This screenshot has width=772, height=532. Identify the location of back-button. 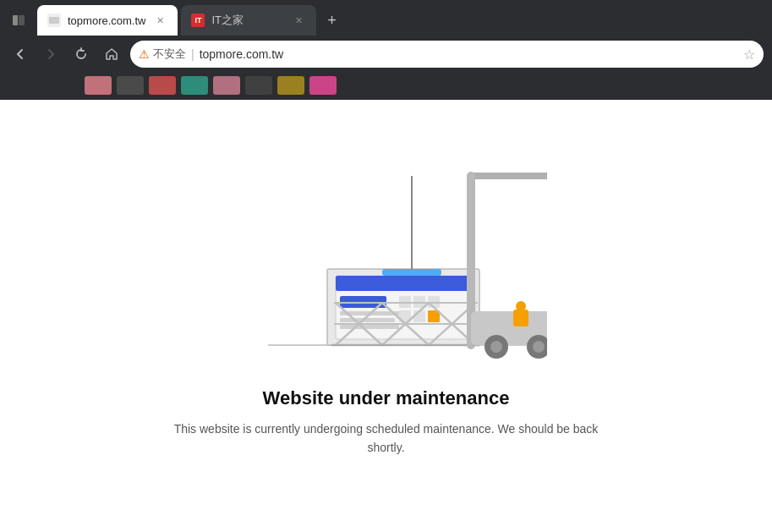
(20, 54).